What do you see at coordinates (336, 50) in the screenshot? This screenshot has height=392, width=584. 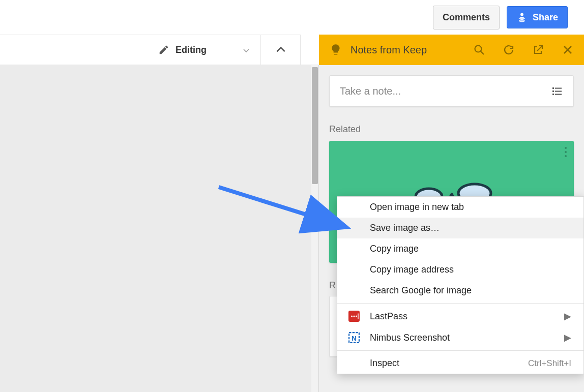 I see `lightbulb-icon` at bounding box center [336, 50].